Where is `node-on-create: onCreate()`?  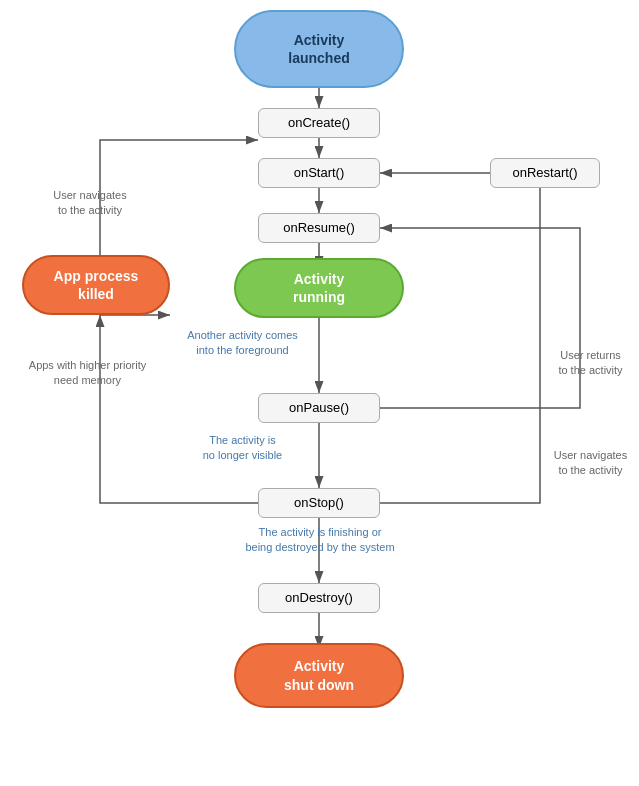
node-on-create: onCreate() is located at coordinates (319, 123).